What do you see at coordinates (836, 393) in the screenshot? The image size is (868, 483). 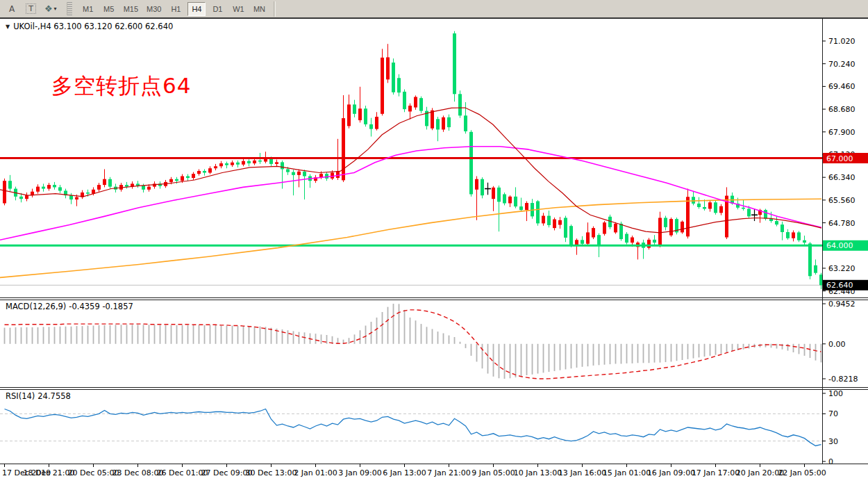 I see `rsi-tick-label: 100` at bounding box center [836, 393].